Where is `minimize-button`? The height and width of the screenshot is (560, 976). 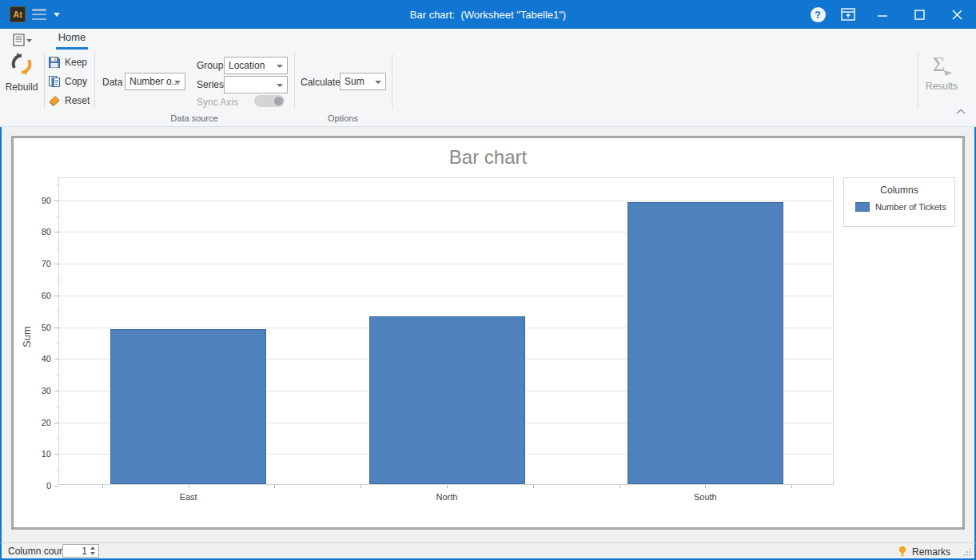
minimize-button is located at coordinates (882, 14).